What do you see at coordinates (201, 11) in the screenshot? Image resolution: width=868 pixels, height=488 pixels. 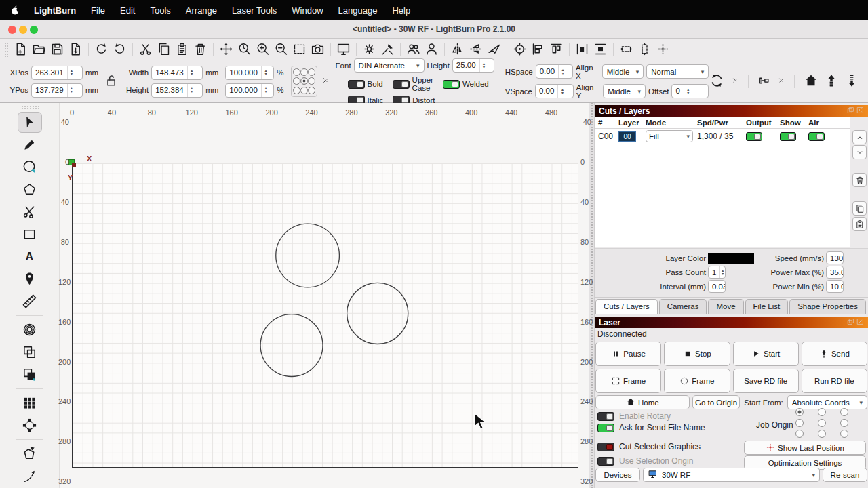 I see `menu-item-arrange: Arrange` at bounding box center [201, 11].